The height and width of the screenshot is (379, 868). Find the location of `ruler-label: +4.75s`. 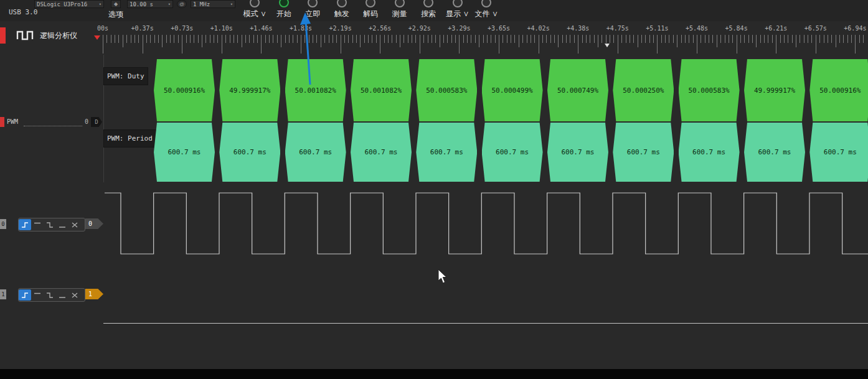

ruler-label: +4.75s is located at coordinates (618, 29).